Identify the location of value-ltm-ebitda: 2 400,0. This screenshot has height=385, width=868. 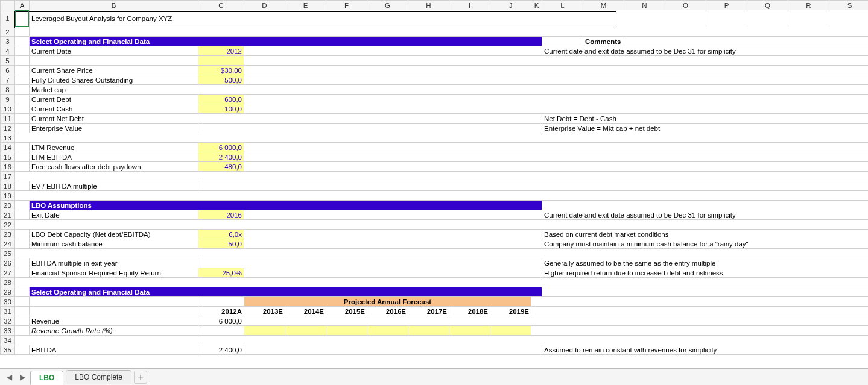
(221, 157).